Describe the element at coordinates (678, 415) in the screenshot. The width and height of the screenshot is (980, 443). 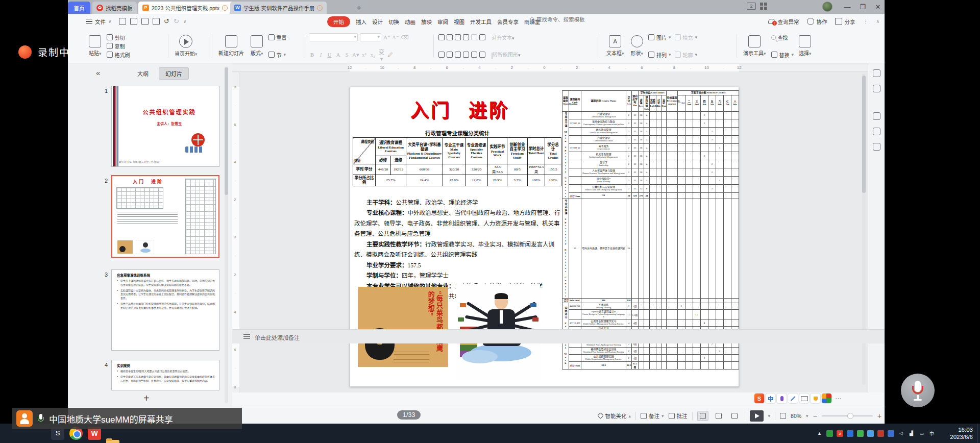
I see `comments-button: 批注` at that location.